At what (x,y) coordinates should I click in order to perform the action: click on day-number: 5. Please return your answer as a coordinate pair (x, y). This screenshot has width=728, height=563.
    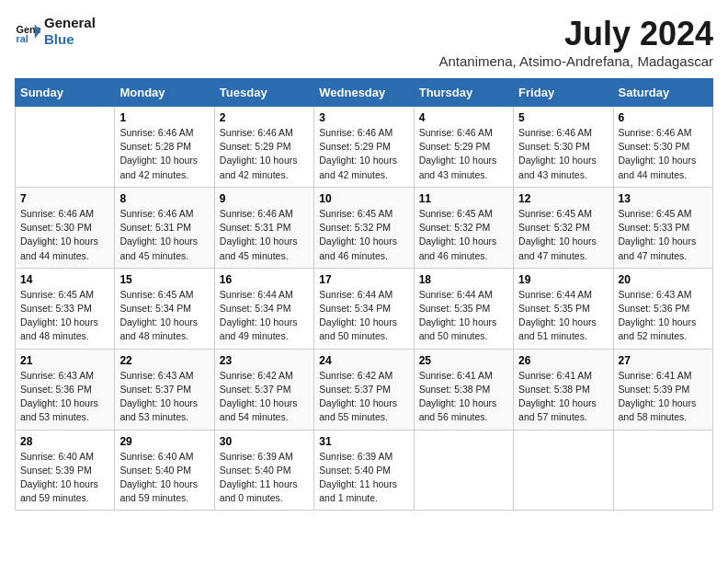
    Looking at the image, I should click on (563, 118).